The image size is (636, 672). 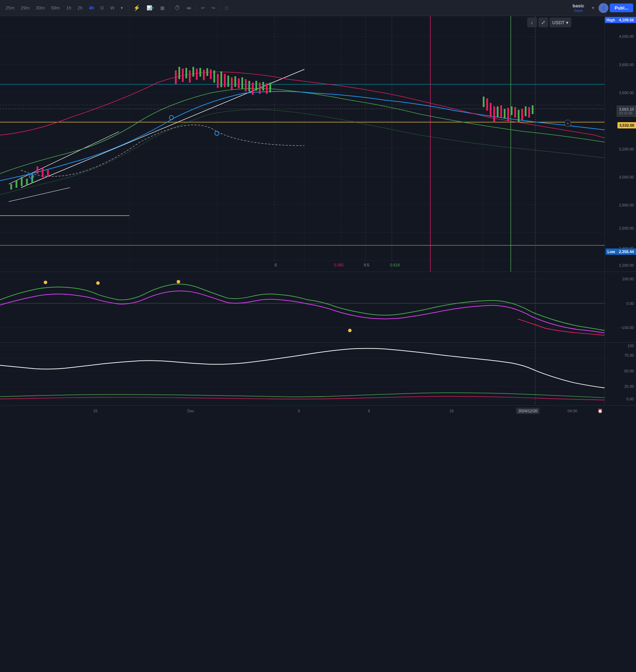 I want to click on tf-25m: 25m, so click(x=10, y=8).